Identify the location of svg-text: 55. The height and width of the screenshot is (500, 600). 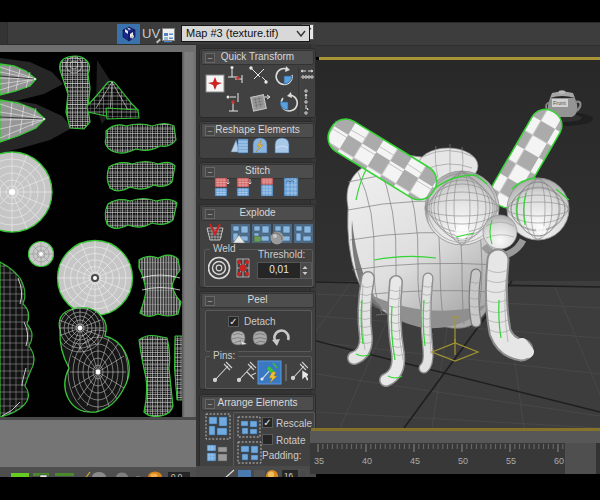
(511, 461).